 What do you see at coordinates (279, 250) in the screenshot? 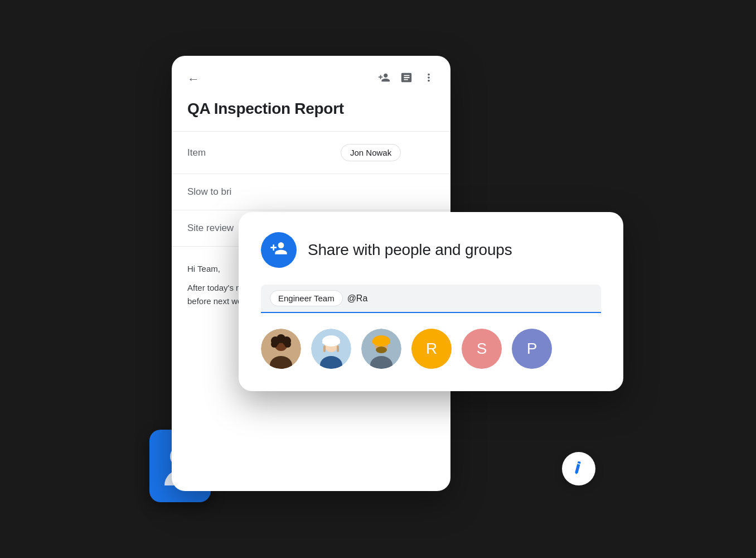
I see `share-icon-circle` at bounding box center [279, 250].